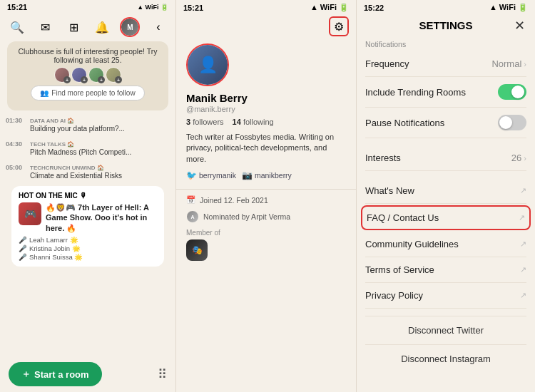  Describe the element at coordinates (130, 27) in the screenshot. I see `avatar: M` at that location.